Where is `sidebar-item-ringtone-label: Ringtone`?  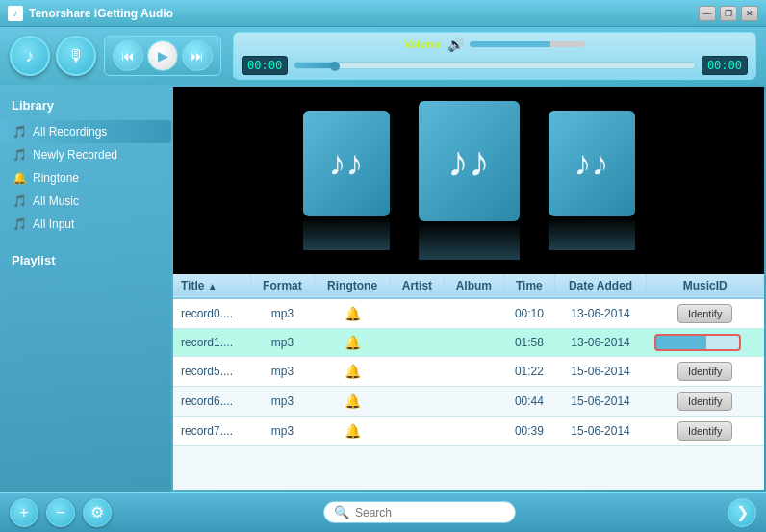
sidebar-item-ringtone-label: Ringtone is located at coordinates (56, 178).